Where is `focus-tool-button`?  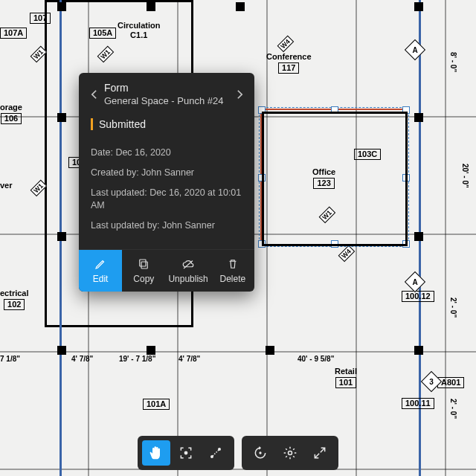 focus-tool-button is located at coordinates (186, 453).